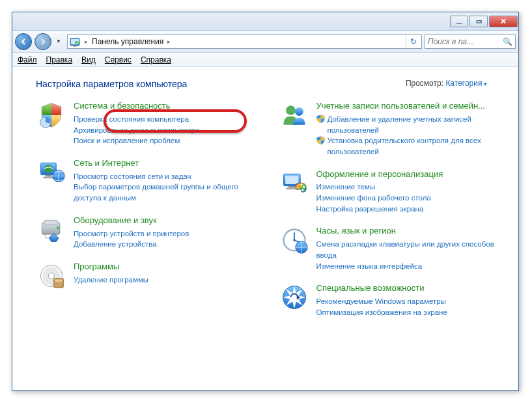 The width and height of the screenshot is (532, 406). I want to click on category-title-hardware: Оборудование и звук, so click(167, 221).